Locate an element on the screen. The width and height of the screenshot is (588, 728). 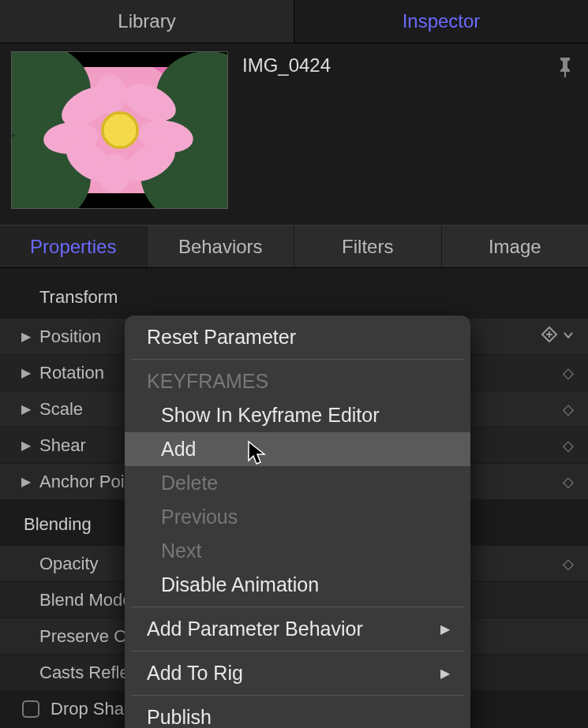
clip-thumbnail is located at coordinates (120, 130).